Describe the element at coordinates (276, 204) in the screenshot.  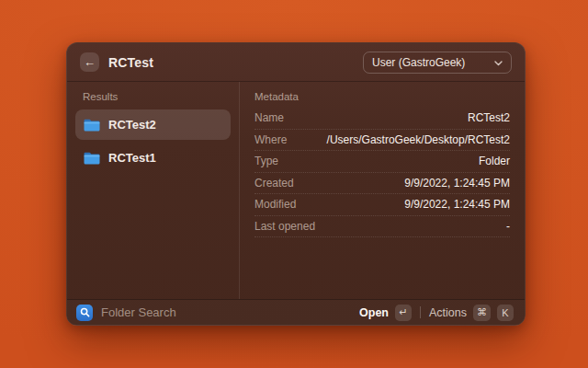
I see `metadata-label: Modified` at that location.